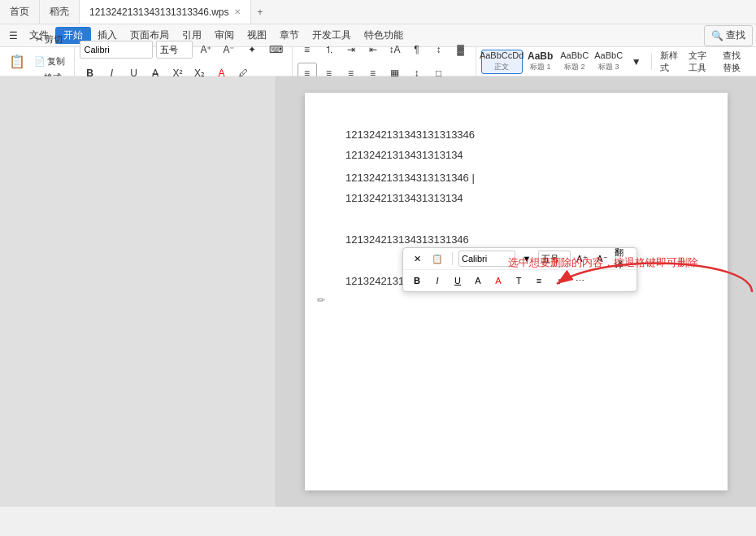  What do you see at coordinates (498, 281) in the screenshot?
I see `ft-font-color-button: A` at bounding box center [498, 281].